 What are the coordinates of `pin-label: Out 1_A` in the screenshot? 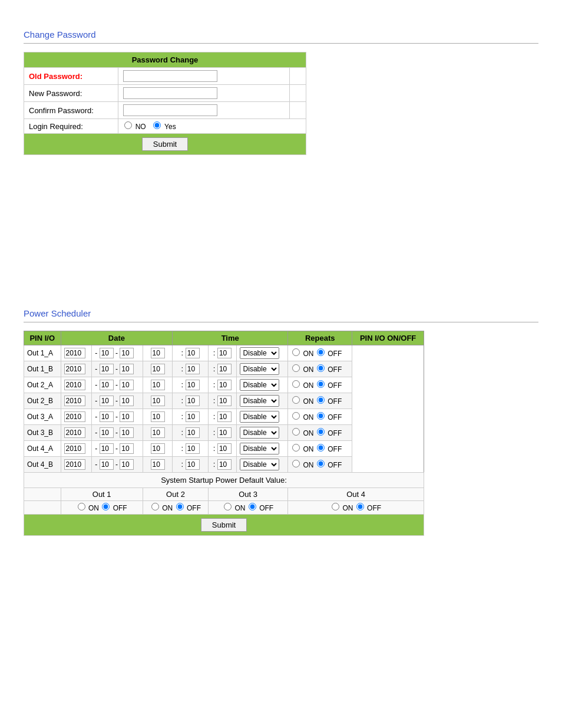 It's located at (42, 354).